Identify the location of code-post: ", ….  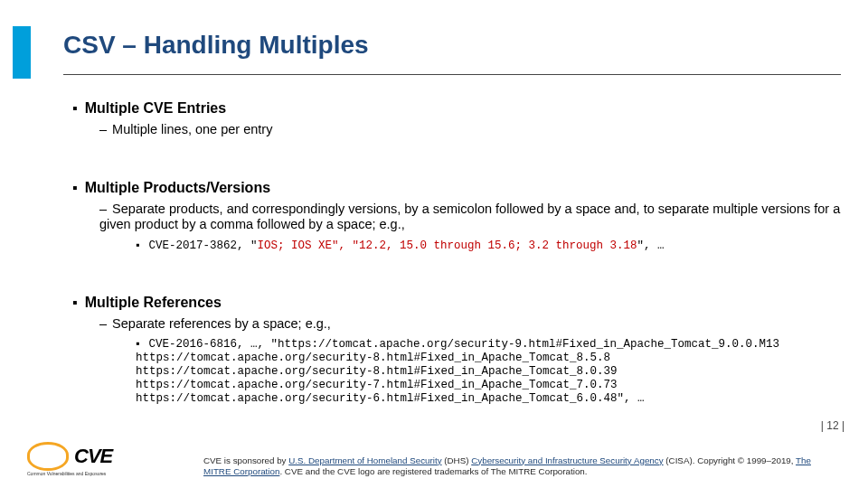
(651, 246).